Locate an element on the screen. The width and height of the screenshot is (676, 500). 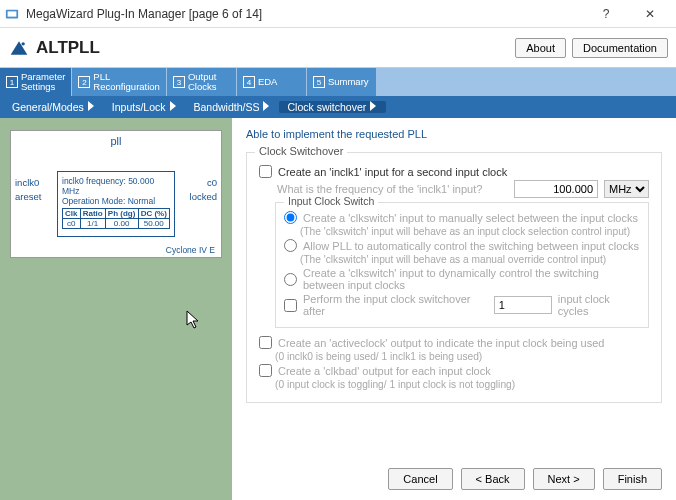
product-logo: ALTPLL is located at coordinates (54, 48).